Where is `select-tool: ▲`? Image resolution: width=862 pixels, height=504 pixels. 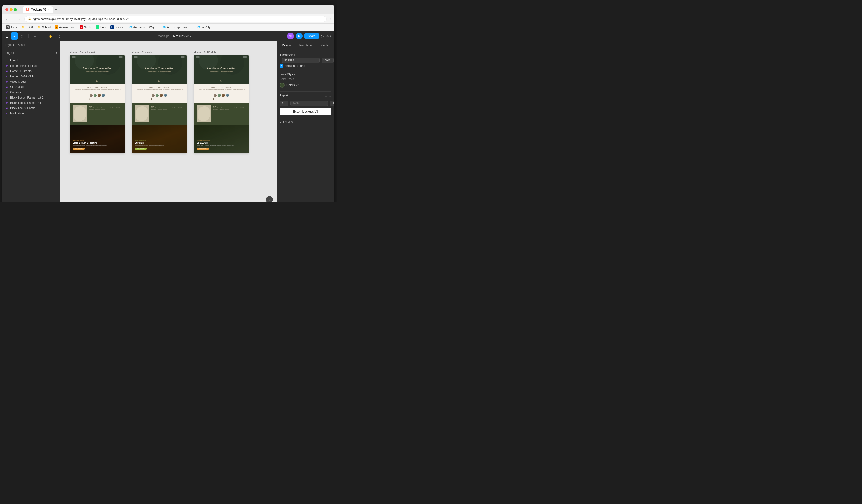
select-tool: ▲ is located at coordinates (14, 36).